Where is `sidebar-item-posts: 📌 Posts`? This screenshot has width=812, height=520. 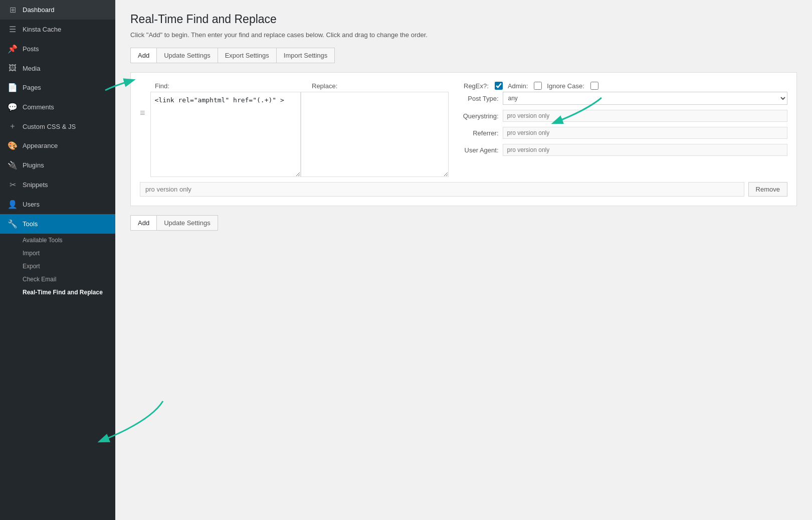
sidebar-item-posts: 📌 Posts is located at coordinates (58, 49).